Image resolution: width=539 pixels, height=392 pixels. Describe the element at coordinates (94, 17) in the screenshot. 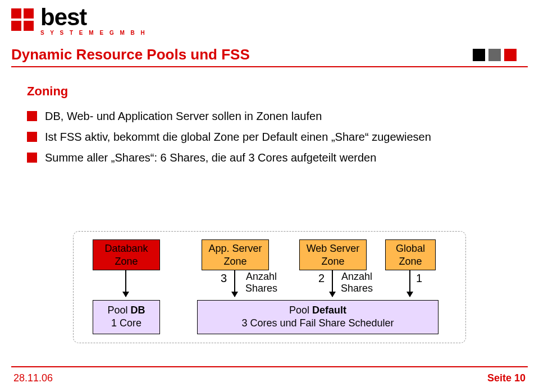

I see `brand-name: best` at that location.